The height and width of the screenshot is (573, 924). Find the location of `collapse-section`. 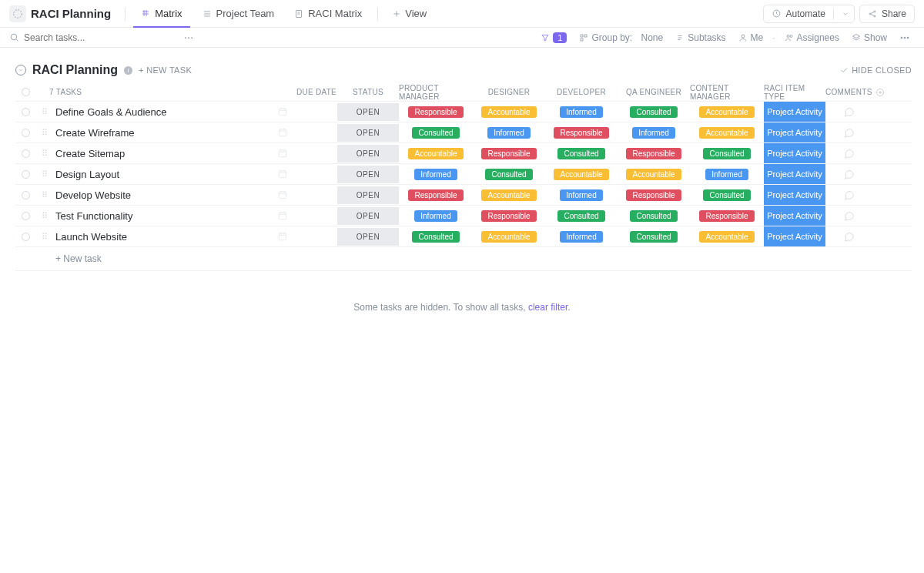

collapse-section is located at coordinates (21, 70).